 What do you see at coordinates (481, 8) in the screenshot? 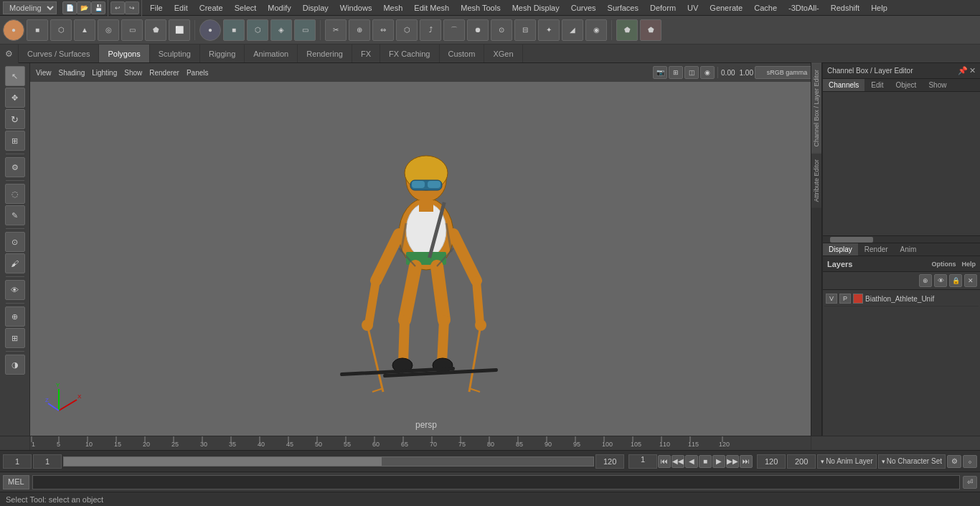
I see `menu-mesh-tools: Mesh Tools` at bounding box center [481, 8].